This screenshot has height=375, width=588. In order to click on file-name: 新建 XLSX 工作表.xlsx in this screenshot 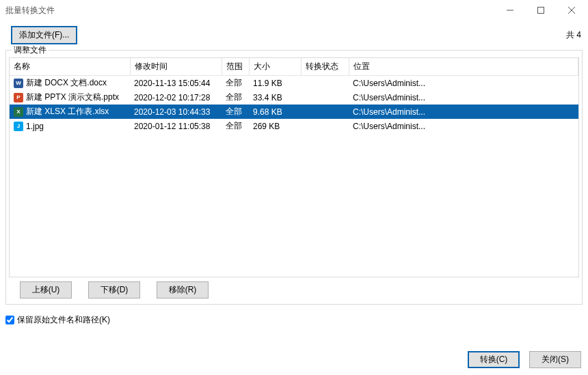, I will do `click(67, 112)`.